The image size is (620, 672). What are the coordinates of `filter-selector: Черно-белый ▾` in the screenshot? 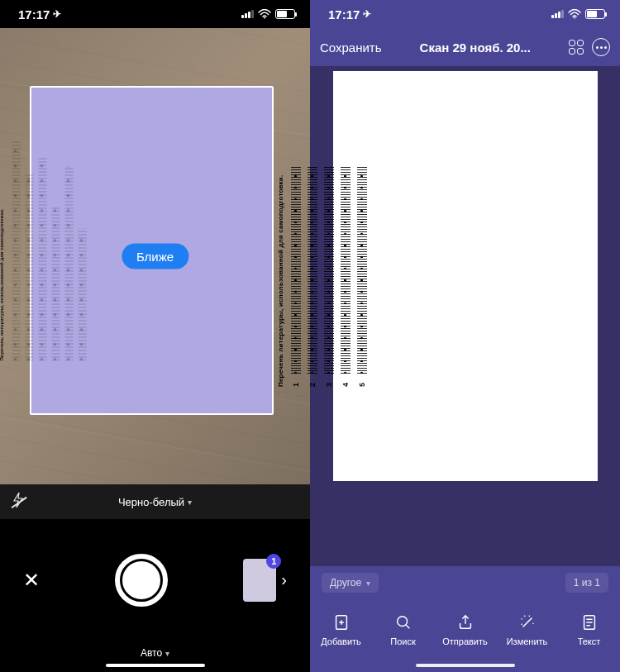 It's located at (155, 503).